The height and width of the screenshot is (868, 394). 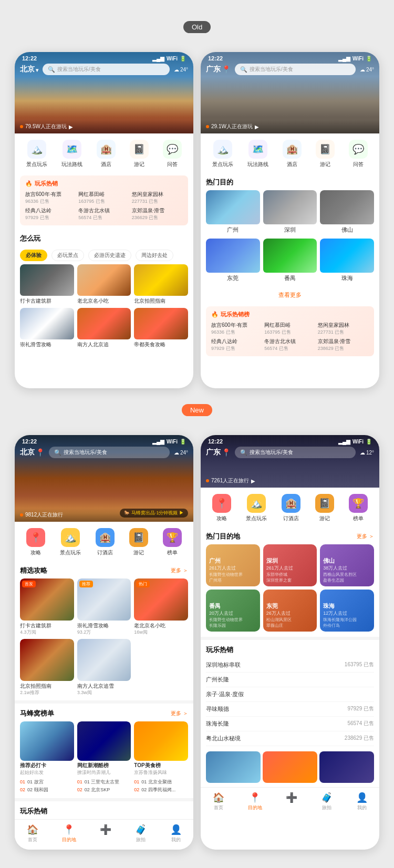 I want to click on cat-hotel-new-gd: 🏨 订酒店, so click(x=291, y=508).